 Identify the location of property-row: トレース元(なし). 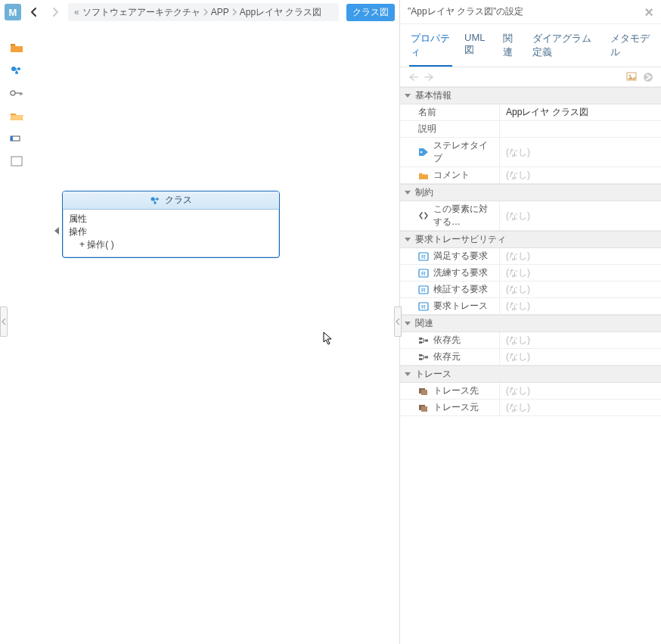
(531, 408).